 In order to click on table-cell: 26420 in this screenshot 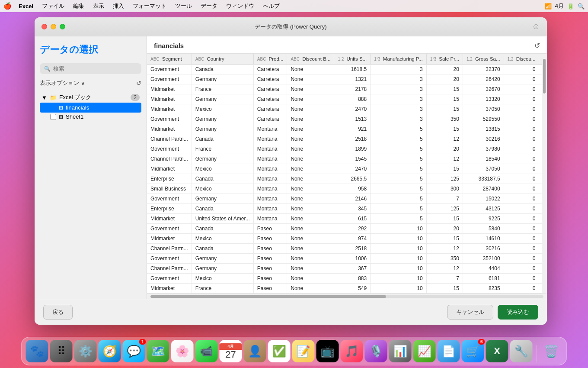, I will do `click(483, 80)`.